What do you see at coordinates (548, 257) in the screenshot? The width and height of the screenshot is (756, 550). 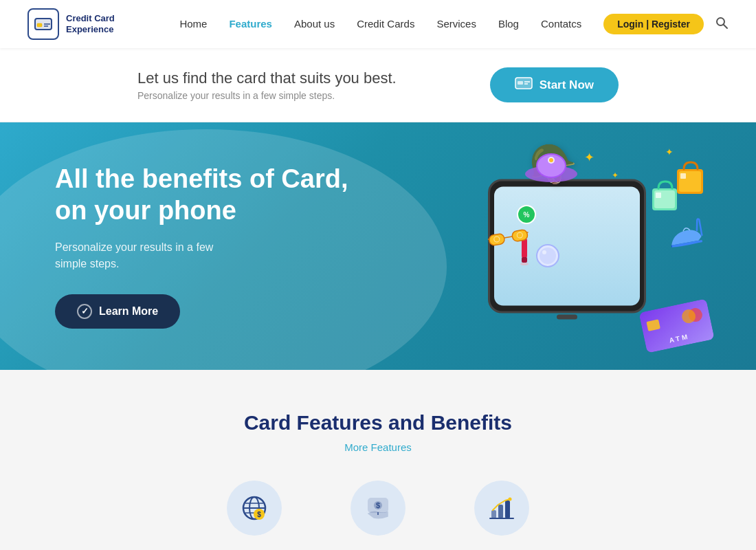 I see `mirror-icon` at bounding box center [548, 257].